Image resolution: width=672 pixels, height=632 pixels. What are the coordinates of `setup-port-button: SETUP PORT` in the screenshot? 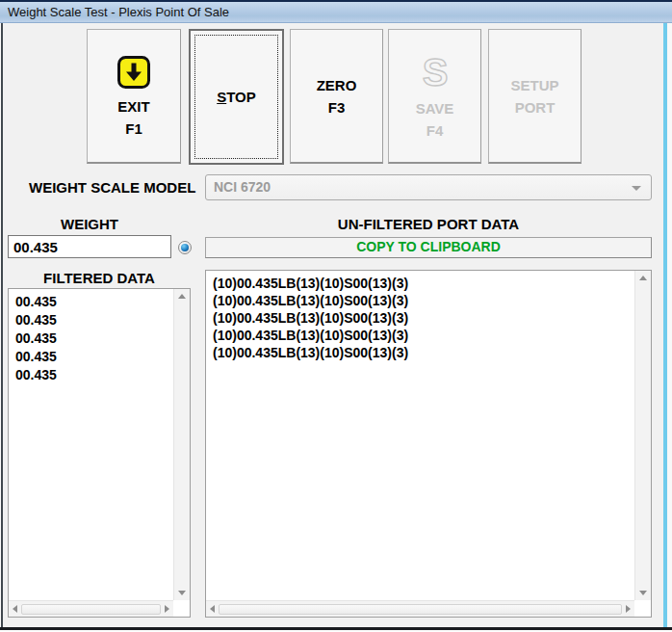 It's located at (535, 96).